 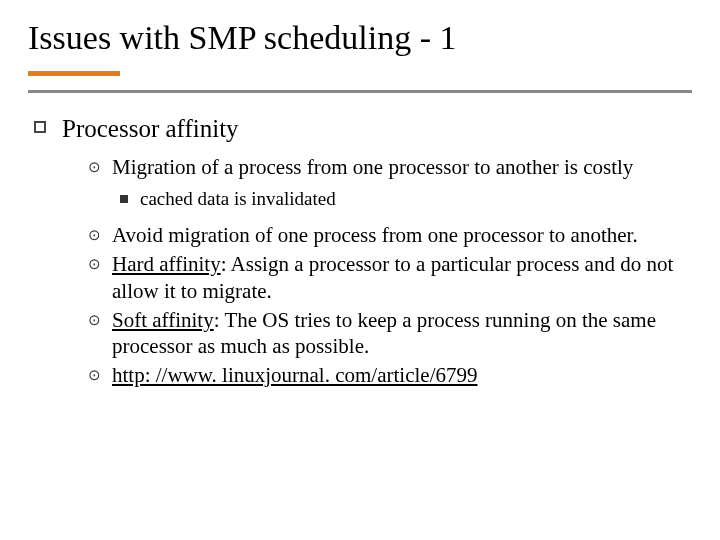 I want to click on lvl2-text: Soft affinity: The OS tries to keep a pr…, so click(x=402, y=334).